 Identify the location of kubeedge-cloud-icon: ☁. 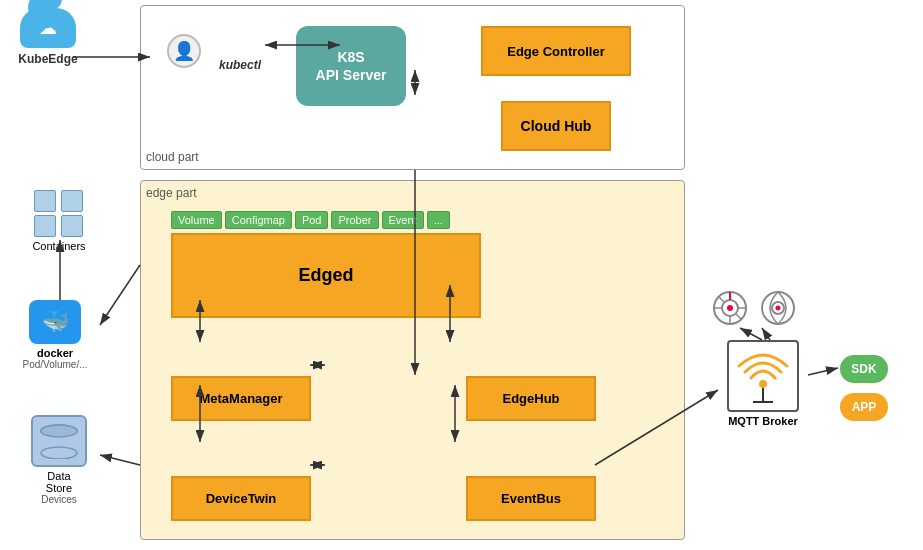
(48, 28).